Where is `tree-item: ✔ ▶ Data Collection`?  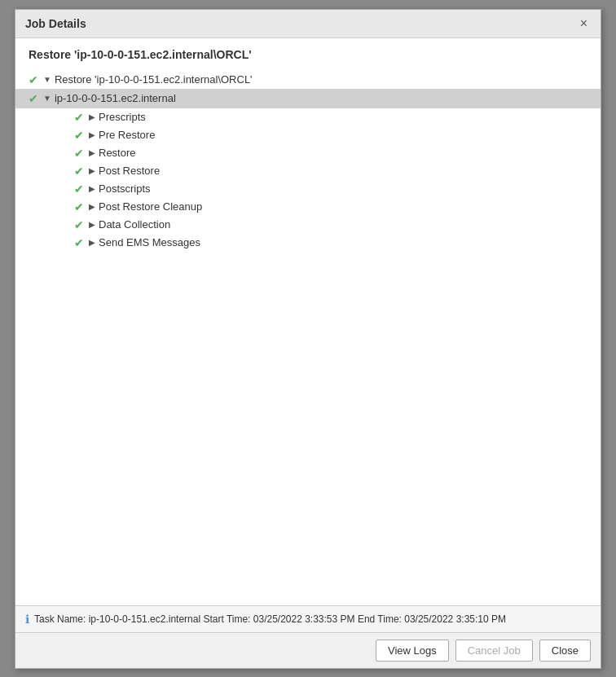 tree-item: ✔ ▶ Data Collection is located at coordinates (308, 225).